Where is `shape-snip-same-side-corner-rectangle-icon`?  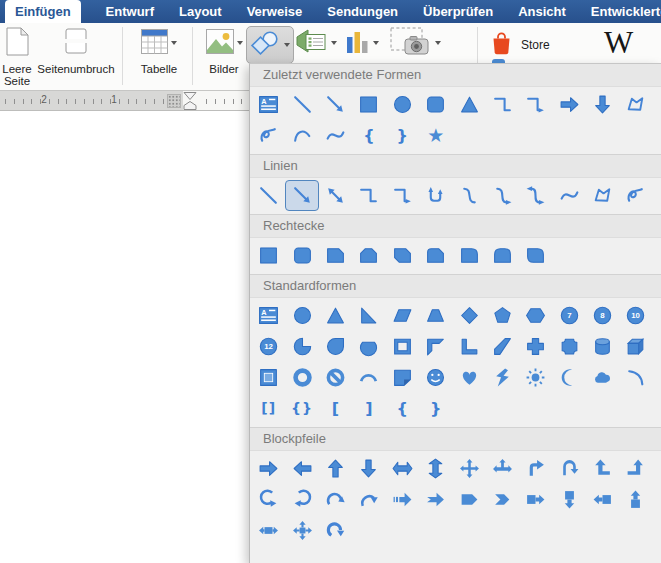 shape-snip-same-side-corner-rectangle-icon is located at coordinates (368, 256).